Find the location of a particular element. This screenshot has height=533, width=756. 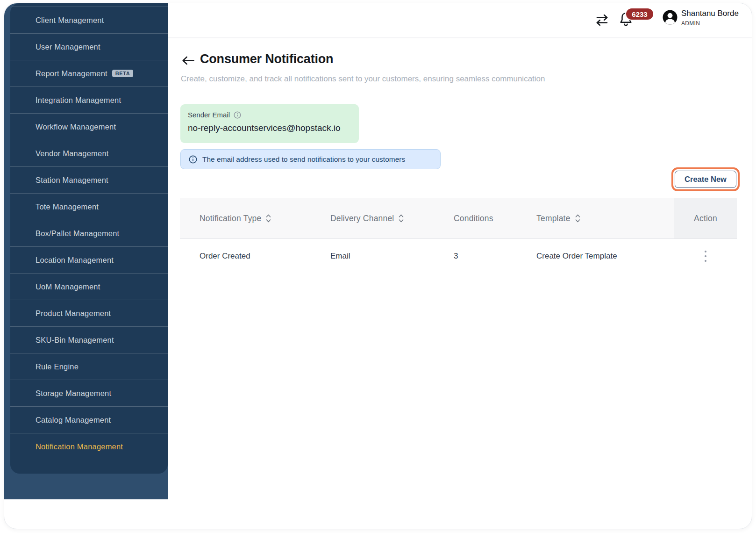

avatar-icon is located at coordinates (670, 17).